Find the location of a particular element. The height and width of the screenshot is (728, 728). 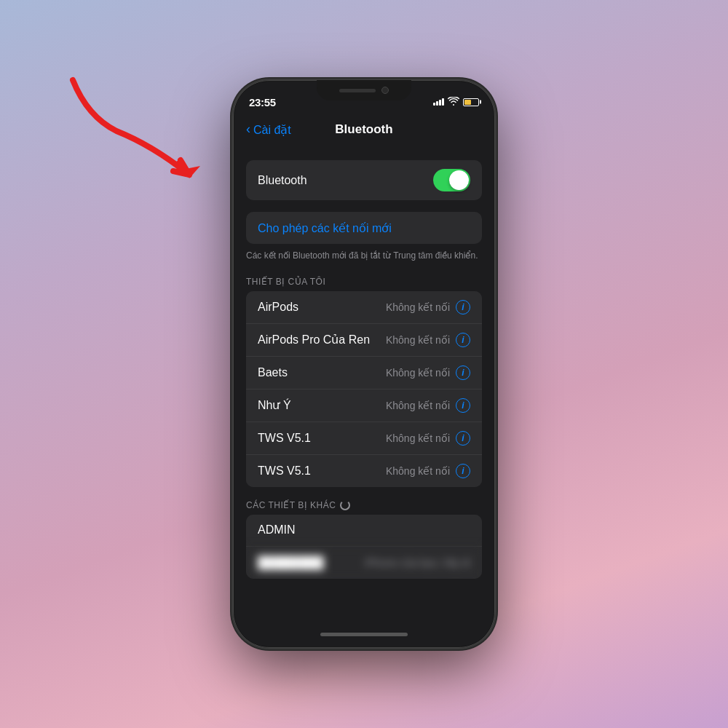

device-item-airpods-pro: AirPods Pro Của Ren Không kết nối i is located at coordinates (364, 341).